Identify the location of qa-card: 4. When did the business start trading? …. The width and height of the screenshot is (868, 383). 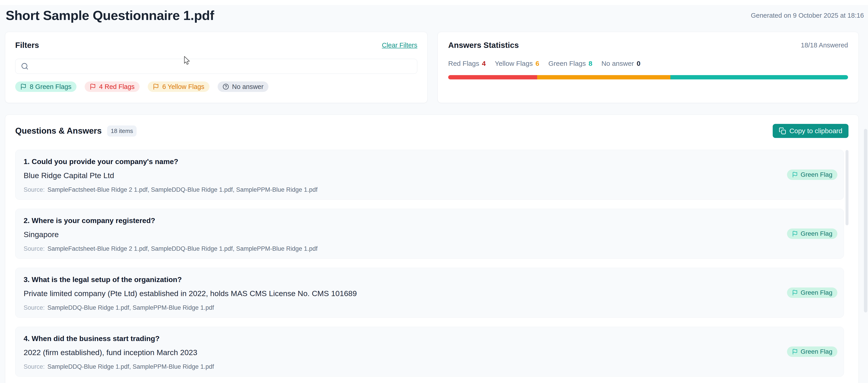
(430, 352).